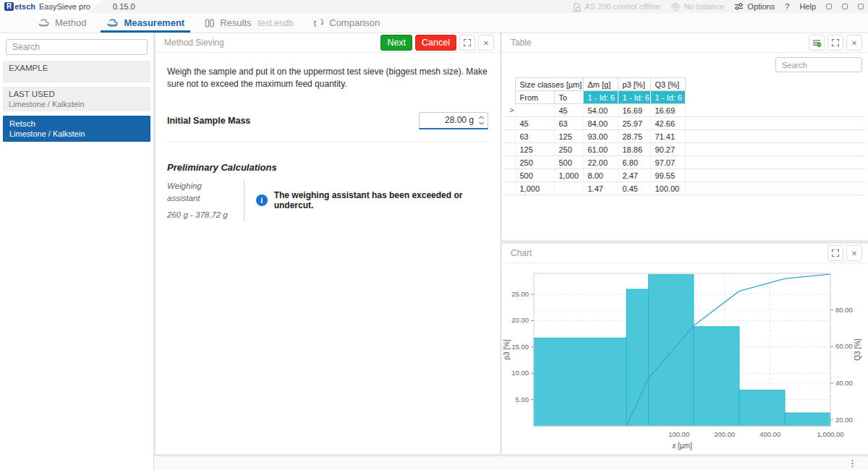 The width and height of the screenshot is (868, 470). Describe the element at coordinates (576, 7) in the screenshot. I see `sieve-machine-lock-icon` at that location.